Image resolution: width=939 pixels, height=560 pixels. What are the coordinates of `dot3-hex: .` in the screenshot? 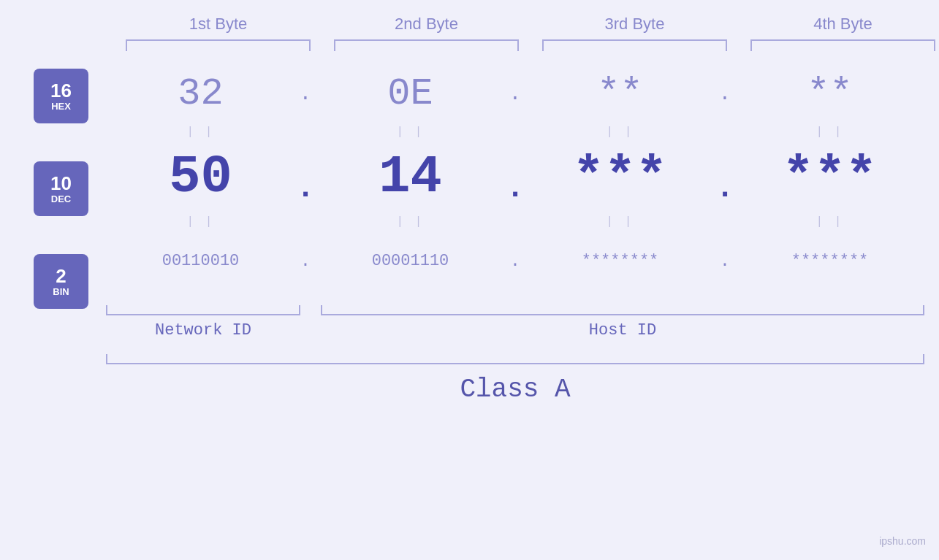 It's located at (725, 93).